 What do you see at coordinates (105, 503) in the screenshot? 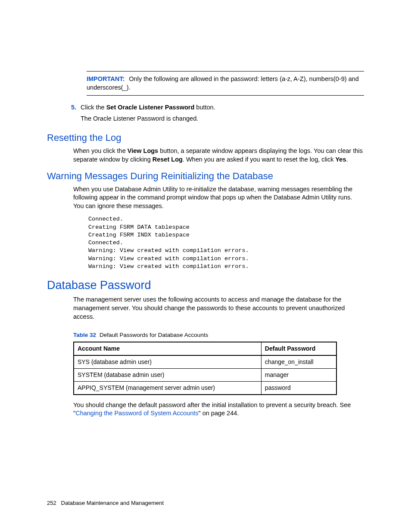
I see `page-footer: 252 Database Maintenance and Management` at bounding box center [105, 503].